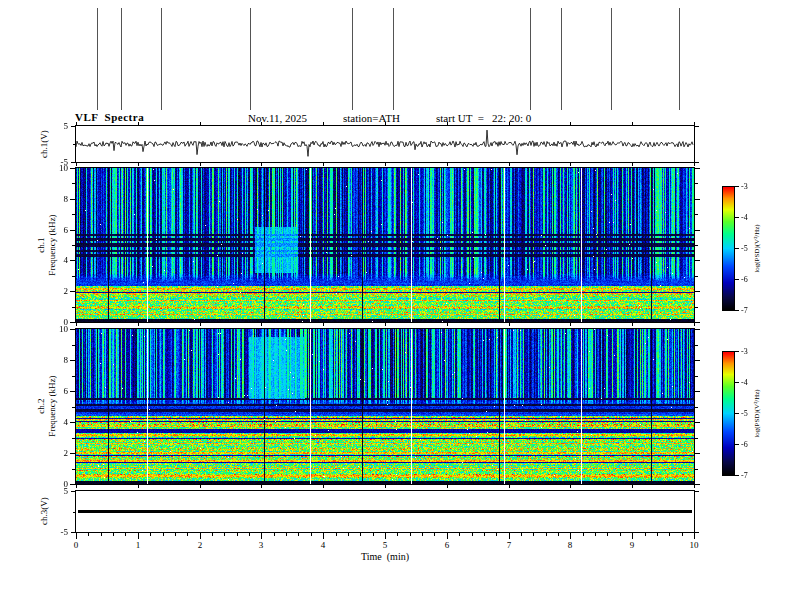 Image resolution: width=792 pixels, height=612 pixels. I want to click on colorbar-tick-label: -3, so click(744, 186).